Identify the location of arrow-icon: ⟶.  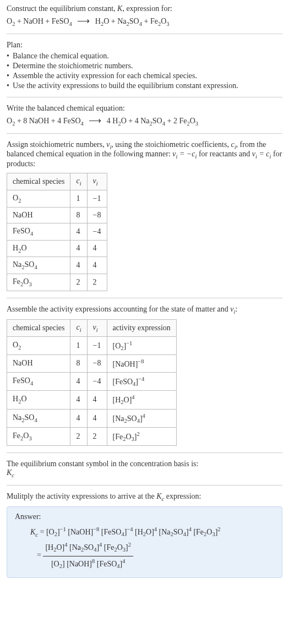
(95, 120).